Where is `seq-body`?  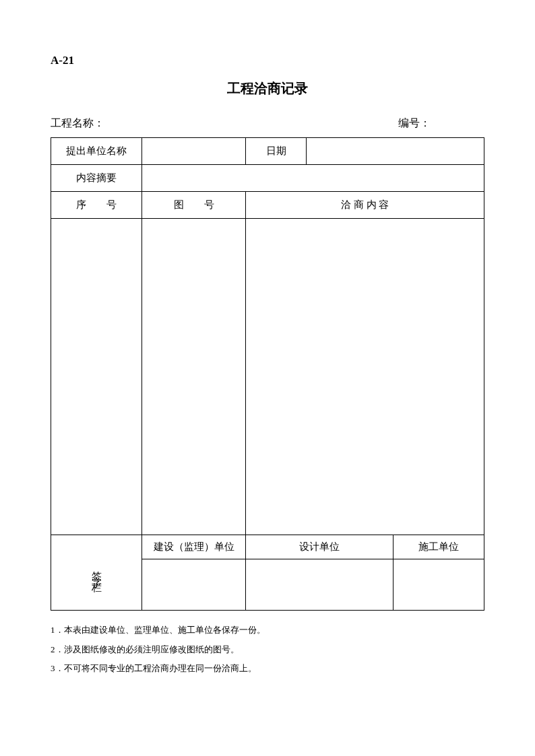 seq-body is located at coordinates (97, 377).